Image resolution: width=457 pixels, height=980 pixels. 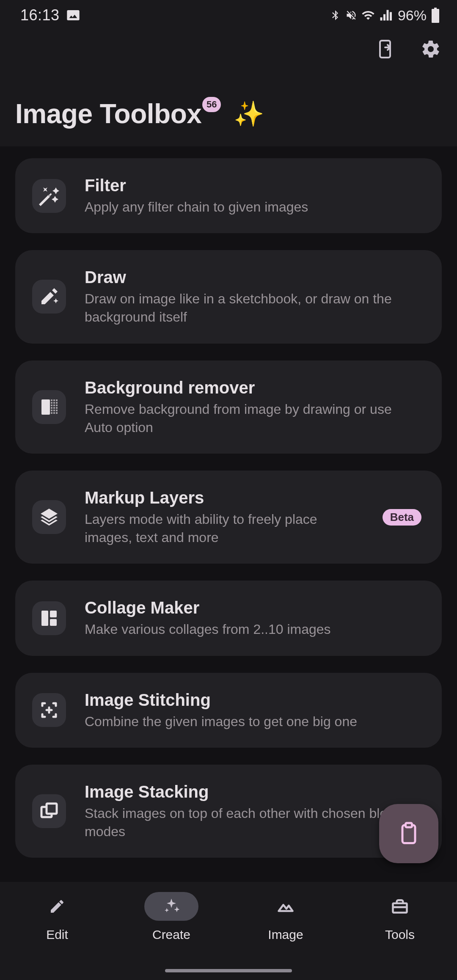 I want to click on card-title: Image Stacking, so click(x=253, y=792).